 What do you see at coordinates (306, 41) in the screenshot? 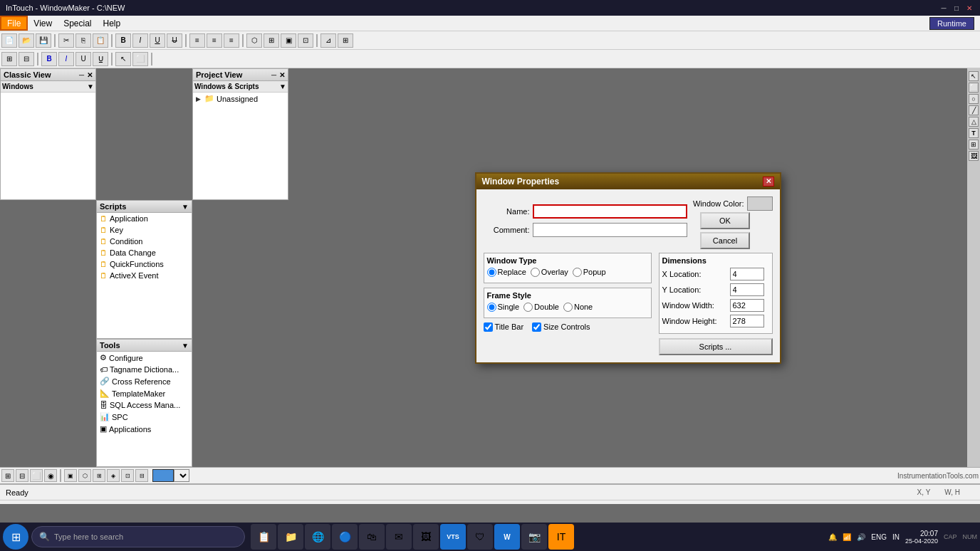
I see `toolbar-misc4: ⊡` at bounding box center [306, 41].